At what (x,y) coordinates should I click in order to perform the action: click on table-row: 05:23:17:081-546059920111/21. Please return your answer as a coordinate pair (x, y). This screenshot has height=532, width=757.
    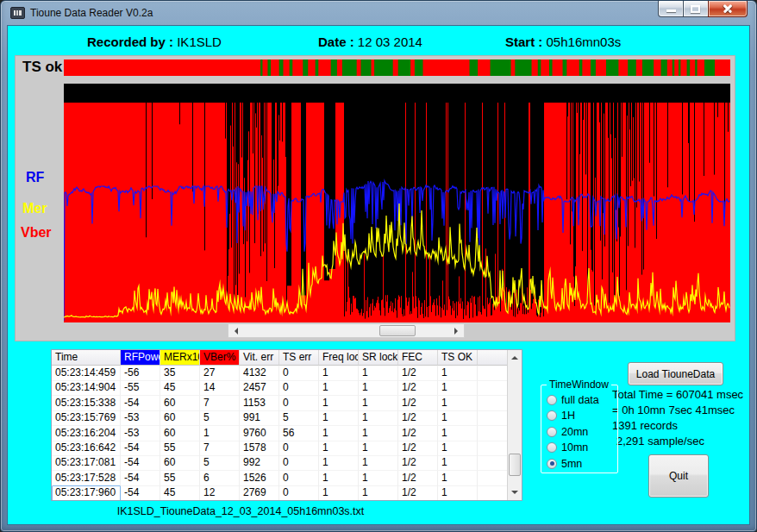
    Looking at the image, I should click on (279, 462).